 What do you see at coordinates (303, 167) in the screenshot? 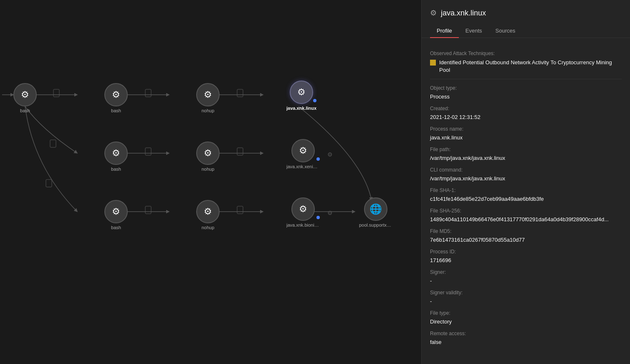
I see `node-label-java-xnk-xenial: java.xnk.xenial...enial` at bounding box center [303, 167].